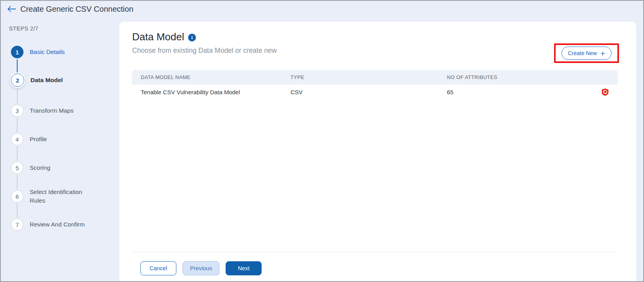 This screenshot has width=644, height=282. Describe the element at coordinates (158, 268) in the screenshot. I see `cancel-button: Cancel` at that location.